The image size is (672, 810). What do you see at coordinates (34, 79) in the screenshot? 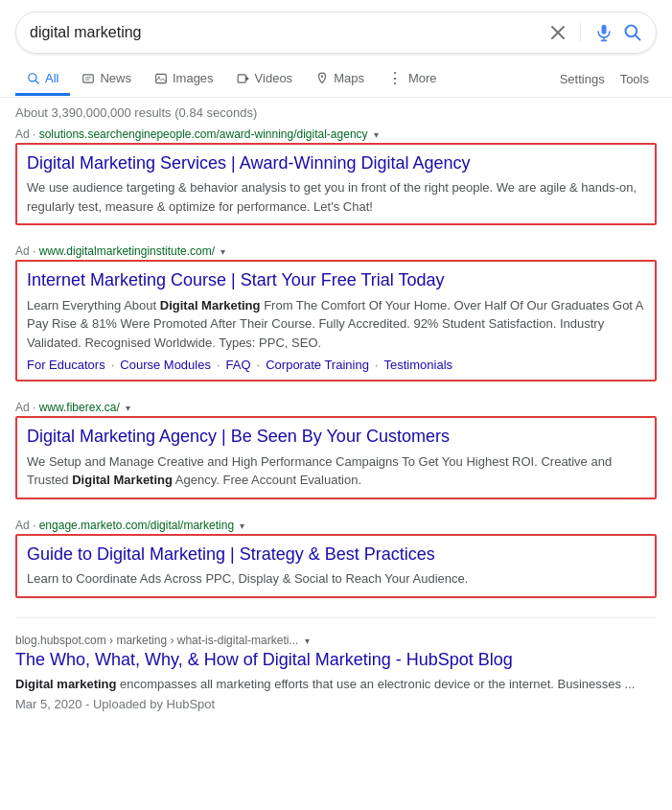
I see `all-tab-icon` at bounding box center [34, 79].